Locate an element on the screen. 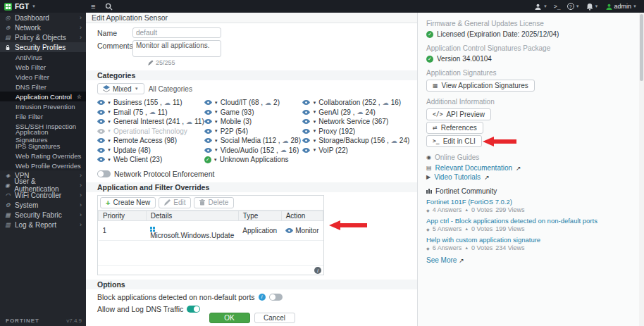 This screenshot has width=644, height=326. sidebar-subitem: Web Rating Overrides ☆ is located at coordinates (43, 156).